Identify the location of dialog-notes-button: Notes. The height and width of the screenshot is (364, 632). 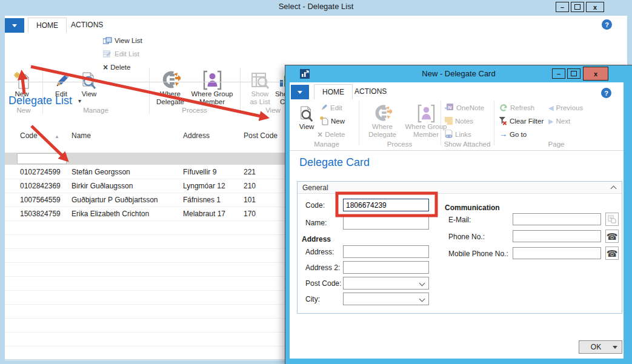
(459, 121).